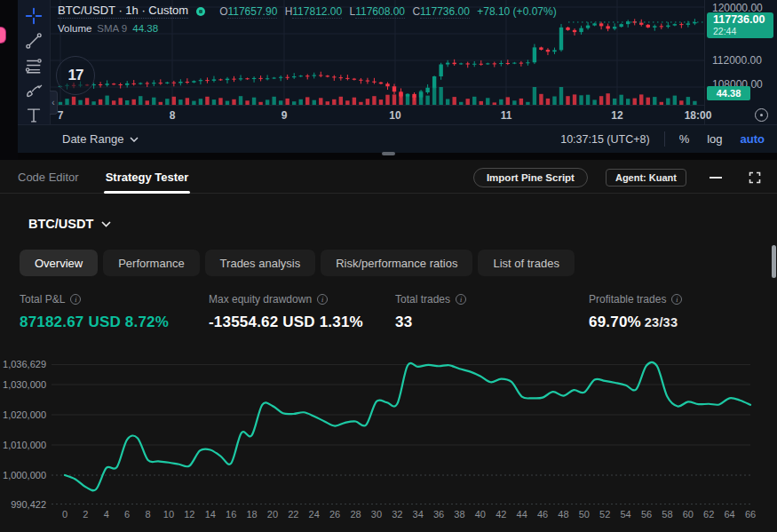  I want to click on trend-line-icon, so click(34, 41).